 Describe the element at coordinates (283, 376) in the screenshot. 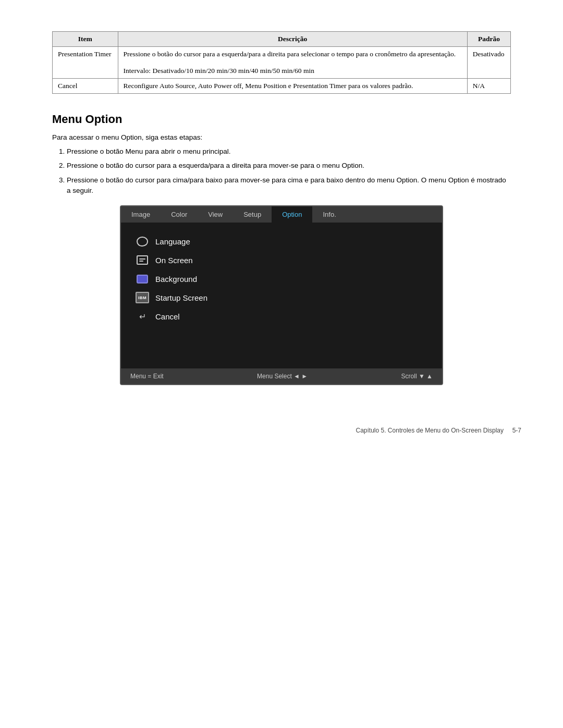

I see `footer-center: Menu Select ◄ ►` at that location.